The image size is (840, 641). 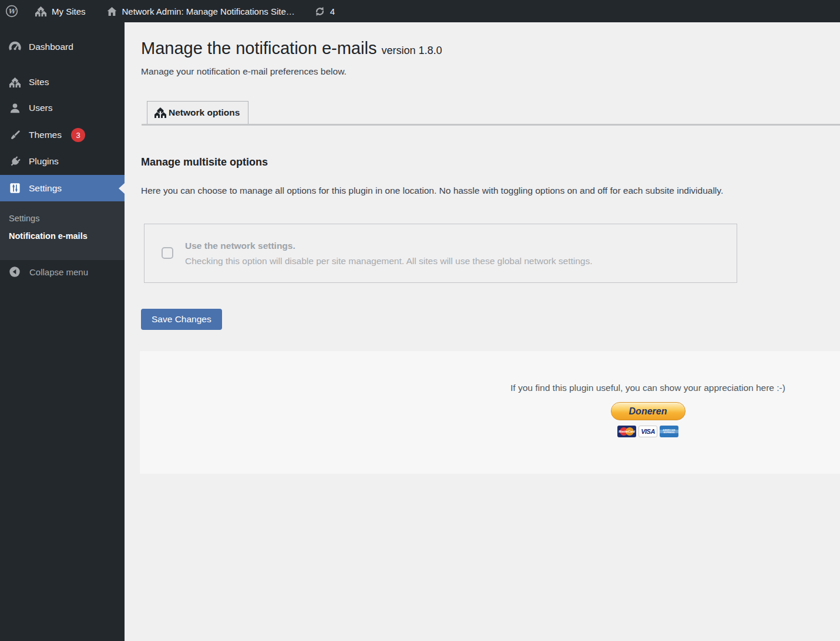 I want to click on current-menu-arrow, so click(x=122, y=188).